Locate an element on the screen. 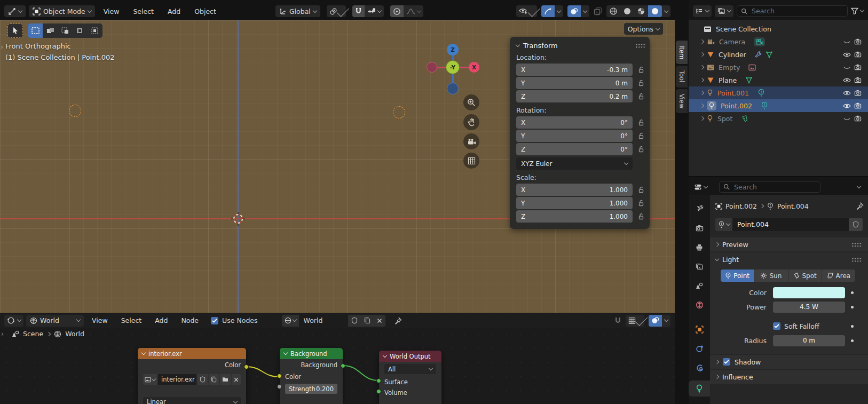  tab-object-data is located at coordinates (699, 389).